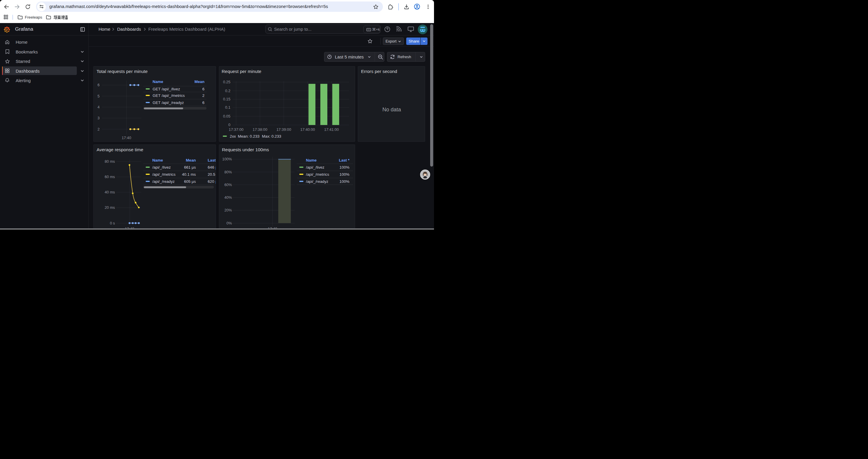  Describe the element at coordinates (98, 107) in the screenshot. I see `svg-text: 4` at that location.